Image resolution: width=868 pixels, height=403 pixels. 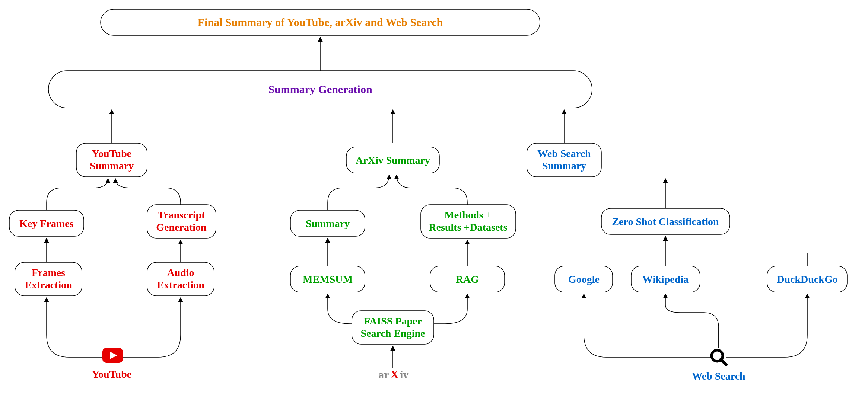 I want to click on key-frames-label: Key Frames, so click(x=46, y=223).